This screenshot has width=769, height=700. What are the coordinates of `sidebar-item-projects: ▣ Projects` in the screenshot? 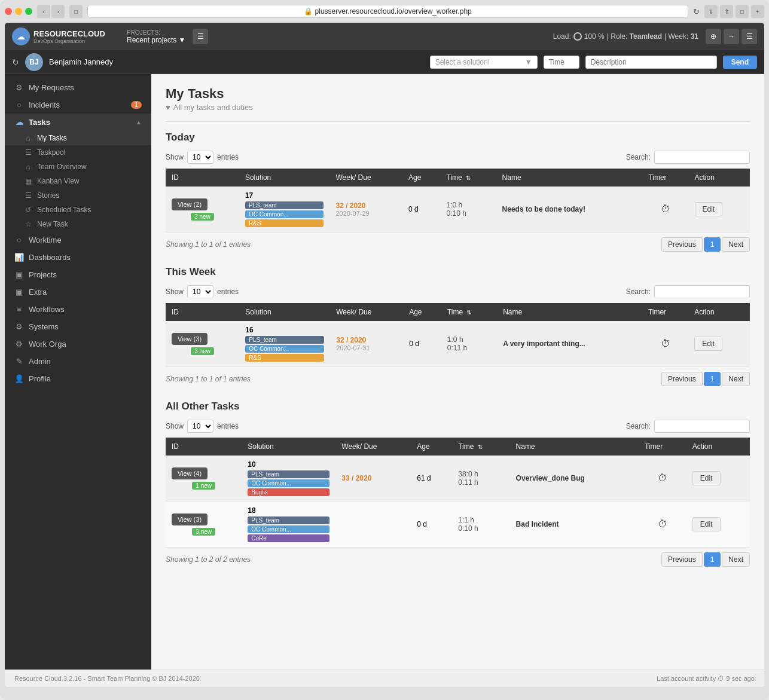 It's located at (78, 275).